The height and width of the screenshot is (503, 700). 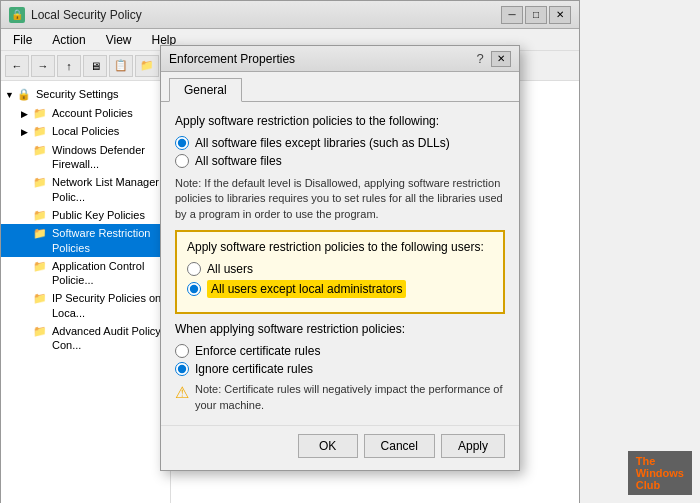 I want to click on certificate-section: When applying software restriction polic…, so click(x=340, y=368).